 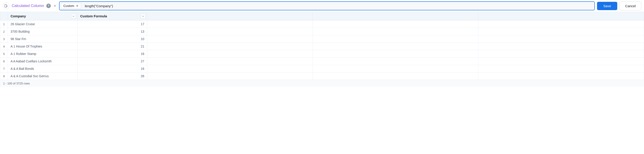 I want to click on row-number: 7, so click(x=4, y=69).